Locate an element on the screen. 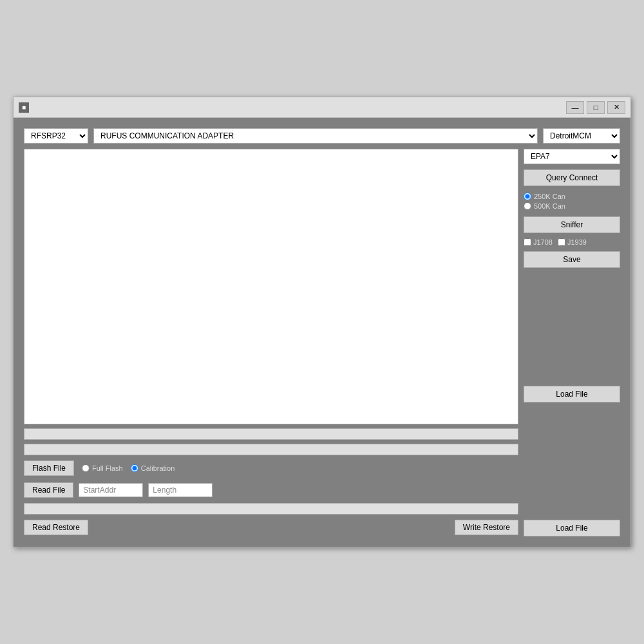 Image resolution: width=644 pixels, height=644 pixels. restore-row: Read Restore Write Restore is located at coordinates (271, 527).